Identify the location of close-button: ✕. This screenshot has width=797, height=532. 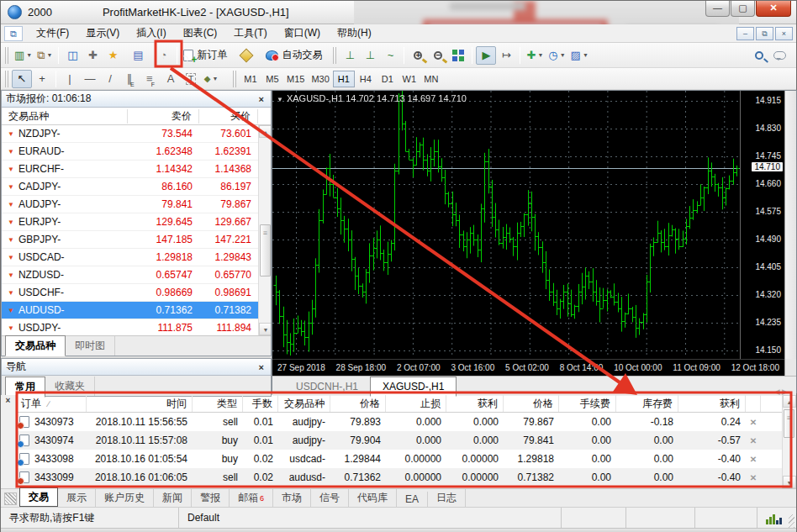
(773, 8).